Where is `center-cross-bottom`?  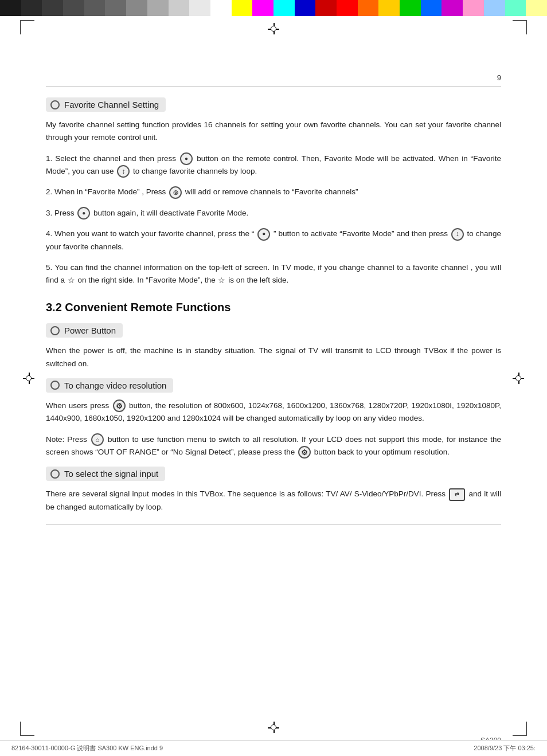 center-cross-bottom is located at coordinates (274, 727).